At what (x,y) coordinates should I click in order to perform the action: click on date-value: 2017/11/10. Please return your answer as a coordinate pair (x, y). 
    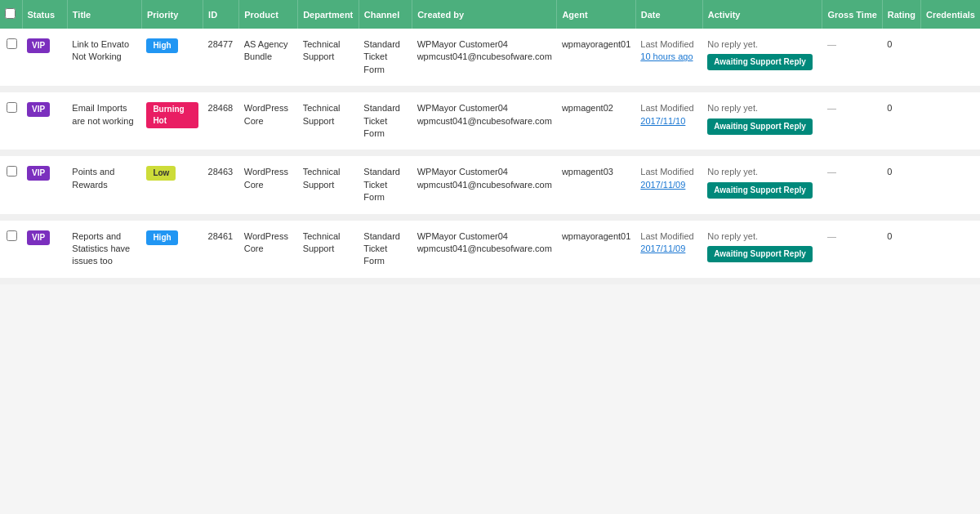
    Looking at the image, I should click on (663, 121).